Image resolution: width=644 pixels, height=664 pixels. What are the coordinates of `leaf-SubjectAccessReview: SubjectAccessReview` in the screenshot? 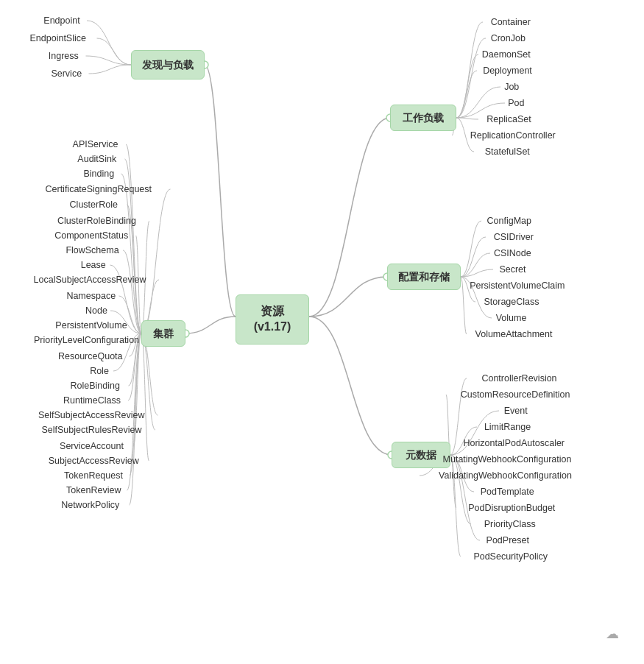 It's located at (94, 461).